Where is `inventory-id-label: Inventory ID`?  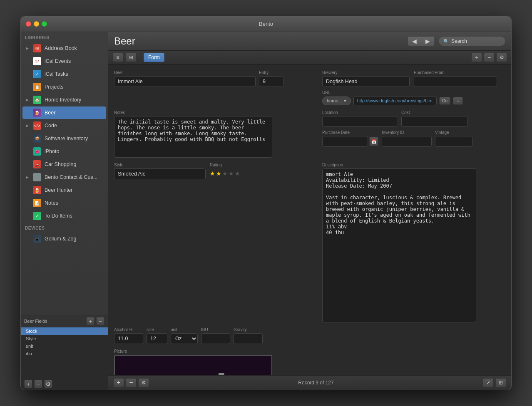 inventory-id-label: Inventory ID is located at coordinates (407, 132).